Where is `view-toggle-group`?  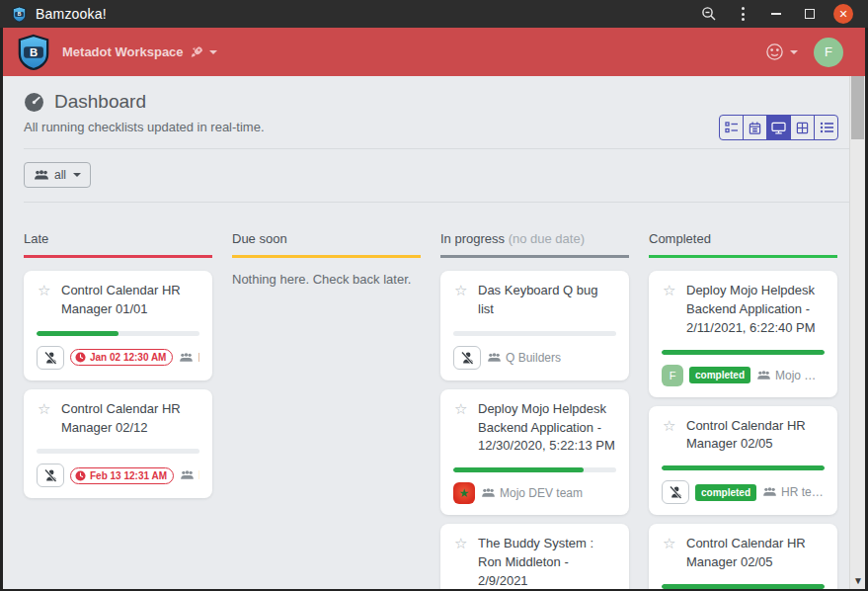 view-toggle-group is located at coordinates (778, 127).